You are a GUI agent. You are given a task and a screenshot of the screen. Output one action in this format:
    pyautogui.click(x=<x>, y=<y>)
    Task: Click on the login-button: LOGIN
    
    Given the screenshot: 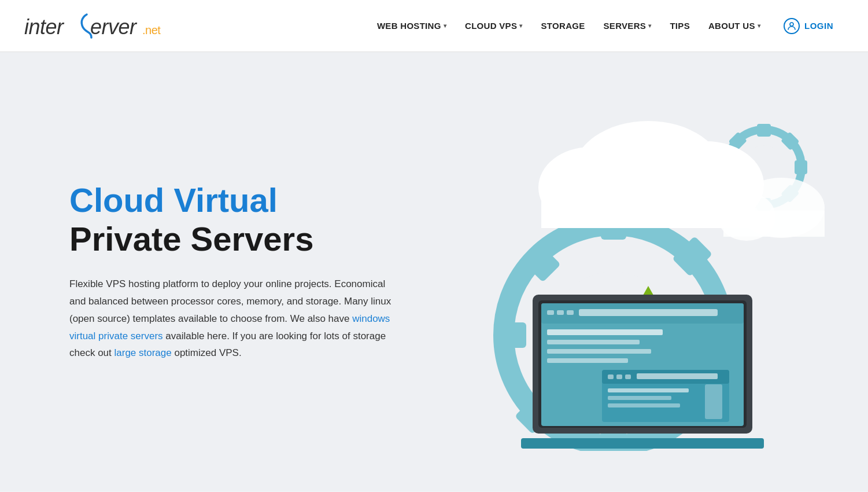 What is the action you would take?
    pyautogui.click(x=808, y=26)
    